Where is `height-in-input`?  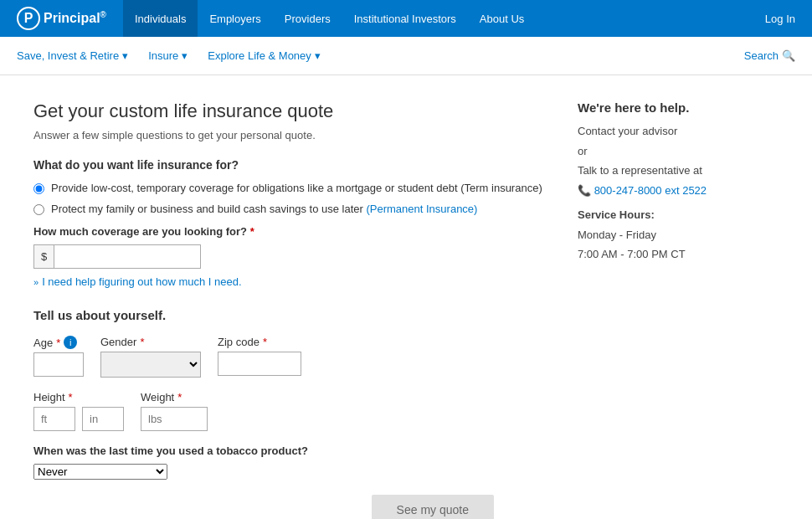 height-in-input is located at coordinates (103, 419).